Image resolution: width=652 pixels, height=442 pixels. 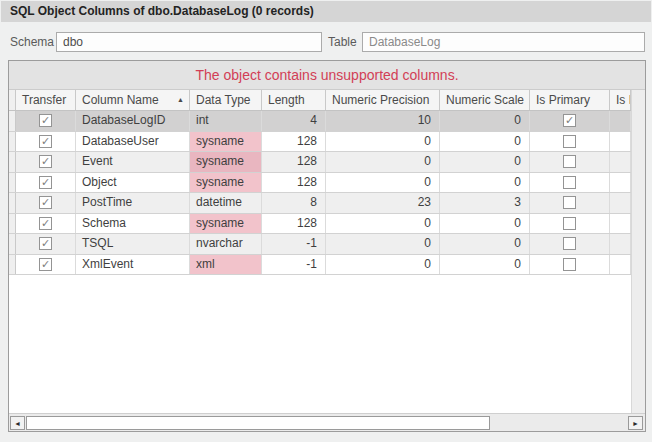 What do you see at coordinates (383, 121) in the screenshot?
I see `numeric-precision-cell: 10` at bounding box center [383, 121].